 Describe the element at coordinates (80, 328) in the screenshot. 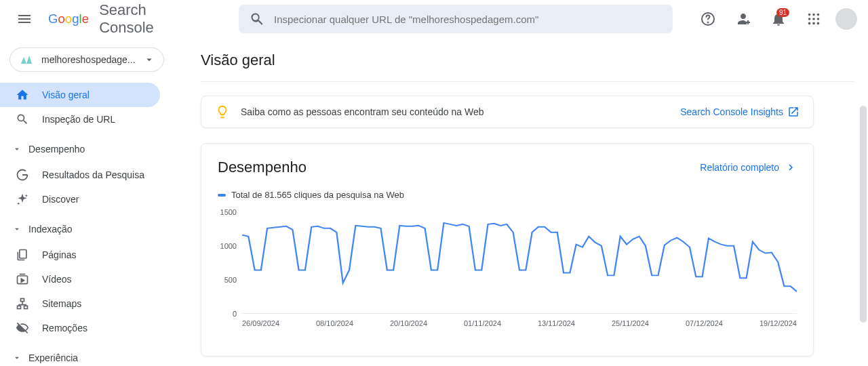

I see `sidebar-item-removals: Remoções` at that location.